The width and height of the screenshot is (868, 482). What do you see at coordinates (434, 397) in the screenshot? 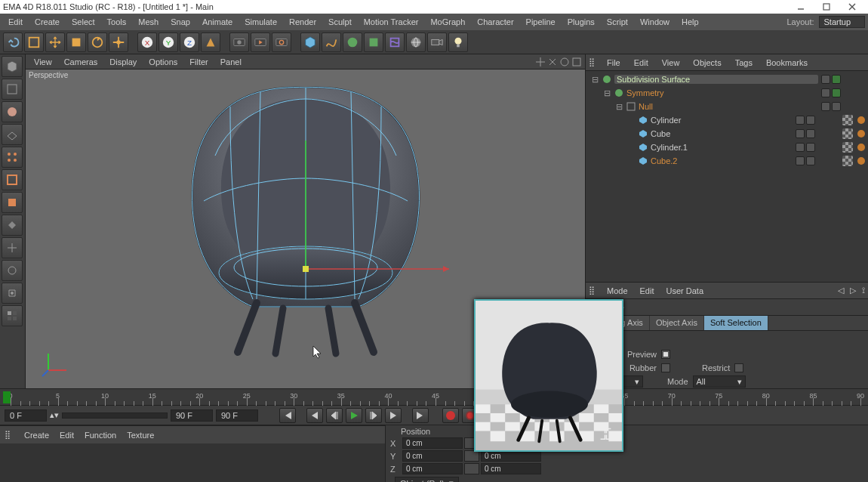
I see `timeline-ruler: 051015202530354045505560657075808590` at bounding box center [434, 397].